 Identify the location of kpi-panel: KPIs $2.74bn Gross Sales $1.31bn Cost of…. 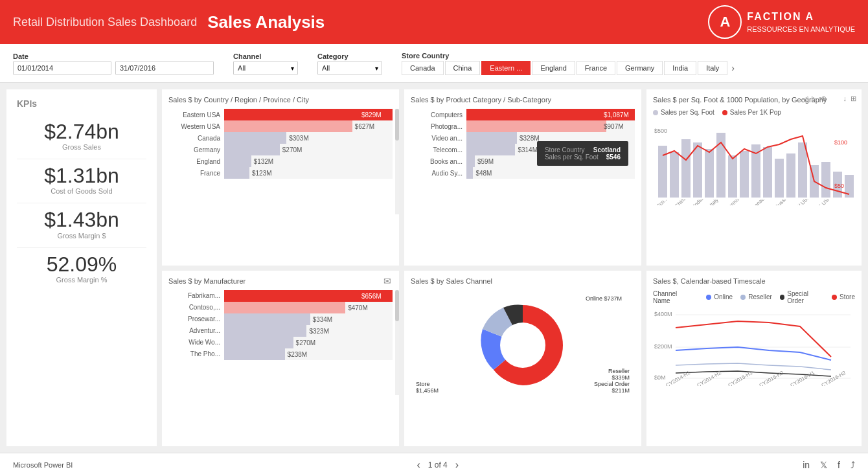
(82, 268).